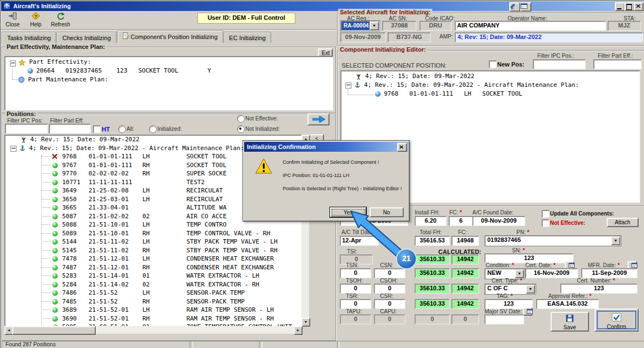 This screenshot has width=644, height=348. What do you see at coordinates (357, 86) in the screenshot?
I see `amp-anchor-icon` at bounding box center [357, 86].